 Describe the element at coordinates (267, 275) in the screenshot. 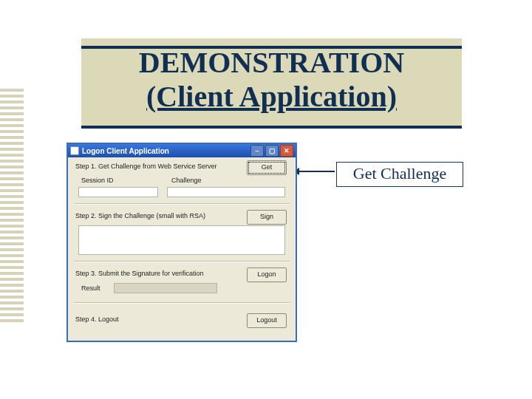

I see `logon-button: Logon` at that location.